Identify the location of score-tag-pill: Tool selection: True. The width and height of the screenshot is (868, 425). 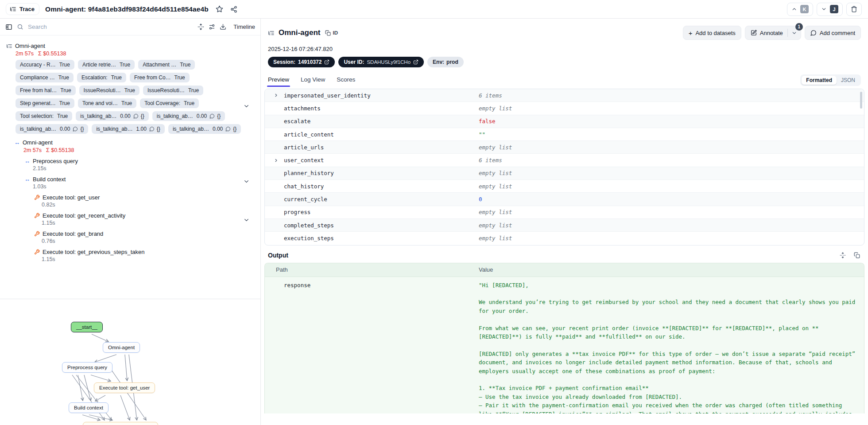
(44, 116).